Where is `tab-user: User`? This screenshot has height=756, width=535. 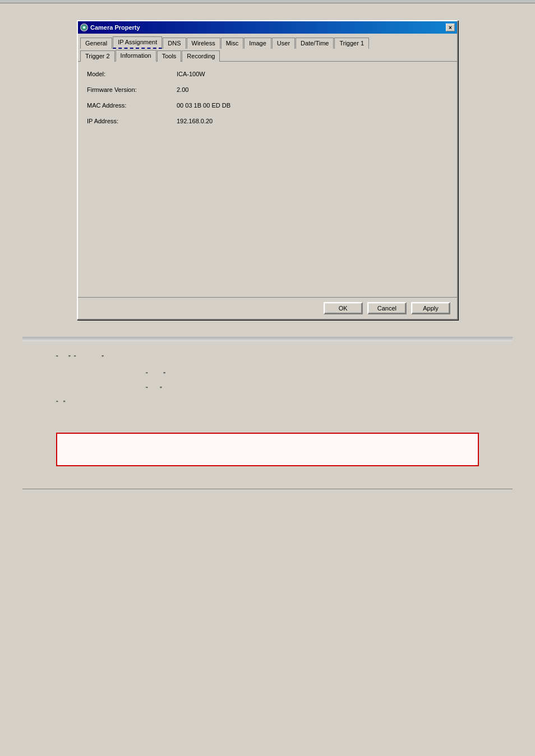 tab-user: User is located at coordinates (284, 43).